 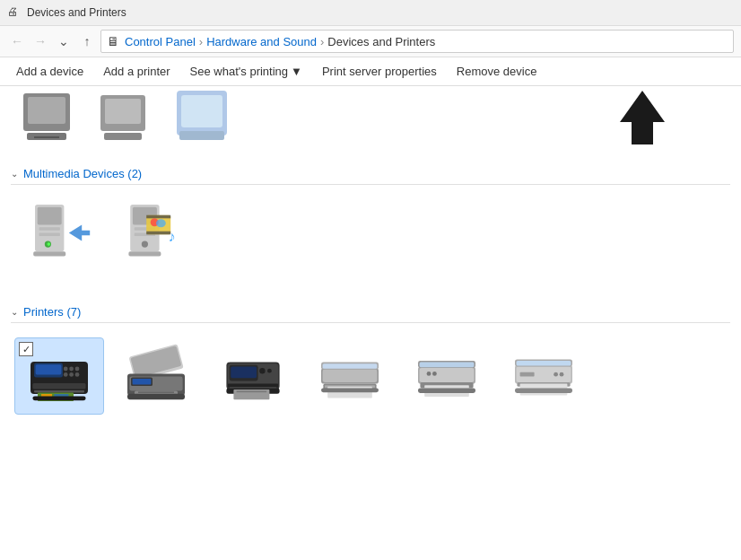 What do you see at coordinates (83, 174) in the screenshot?
I see `multimedia-devices-title: Multimedia Devices (2)` at bounding box center [83, 174].